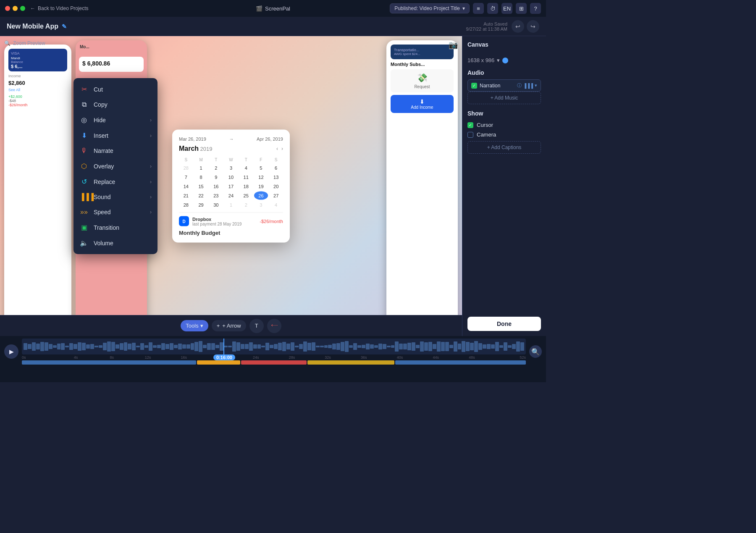 The width and height of the screenshot is (756, 533). I want to click on show-section-title: Show, so click(504, 113).